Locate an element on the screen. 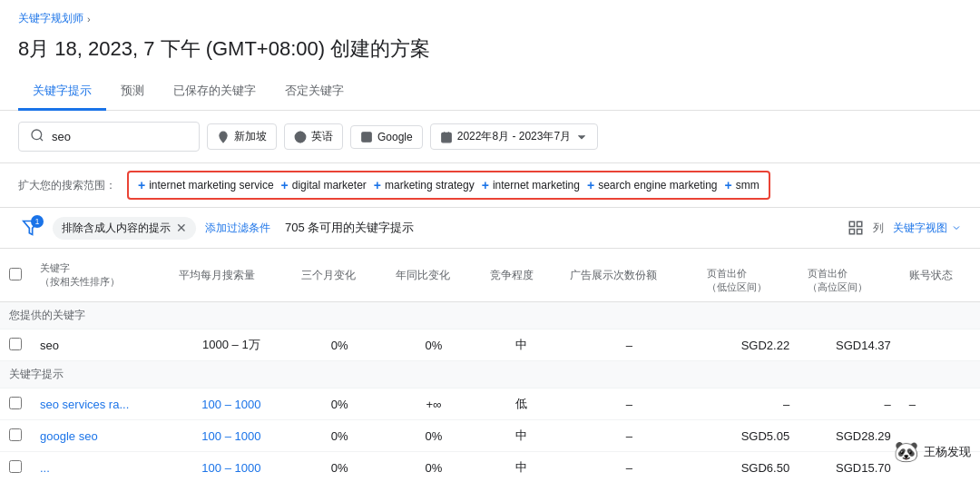  breadcrumb: 关键字规划师 › is located at coordinates (490, 15).